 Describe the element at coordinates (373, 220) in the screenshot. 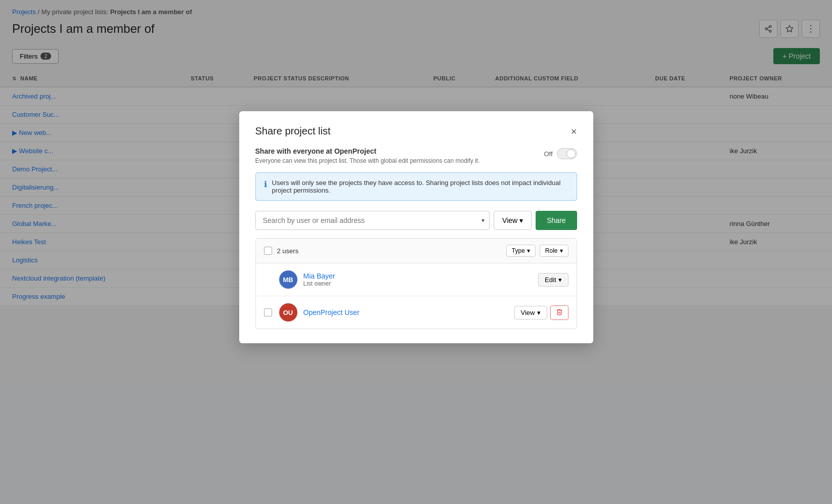

I see `search-input-wrapper: ▾` at that location.